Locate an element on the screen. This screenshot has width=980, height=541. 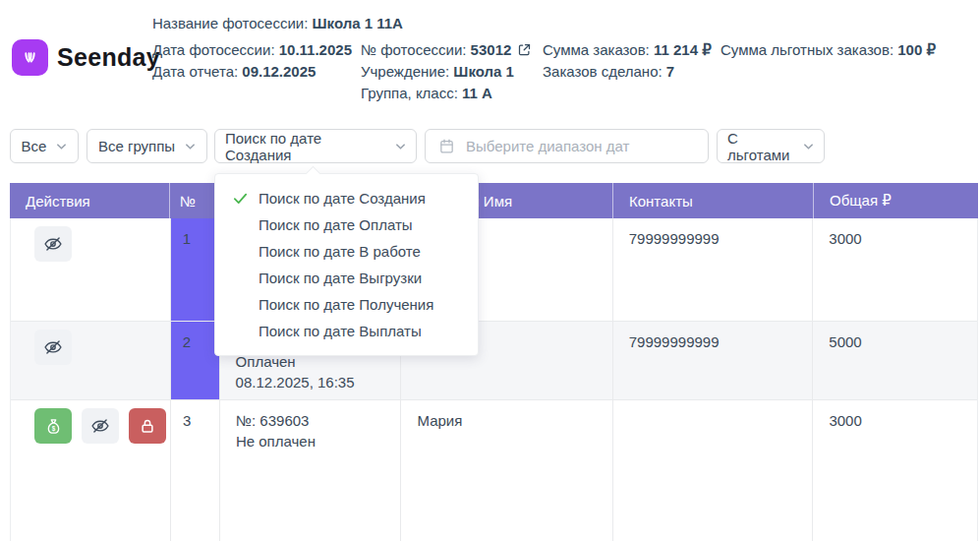
session-info-col-2: № фотосессии: 53012 Учреждение: Школа 1 … is located at coordinates (446, 72).